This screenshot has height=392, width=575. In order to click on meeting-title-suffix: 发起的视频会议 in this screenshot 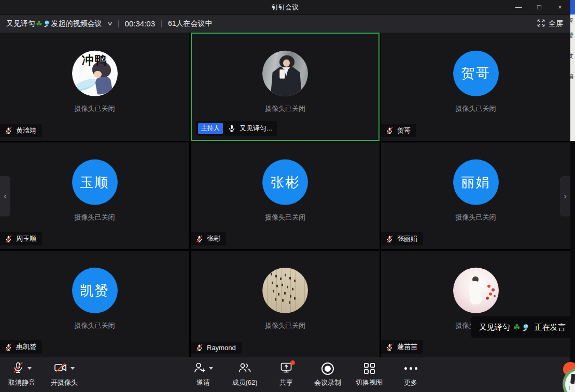, I will do `click(77, 24)`.